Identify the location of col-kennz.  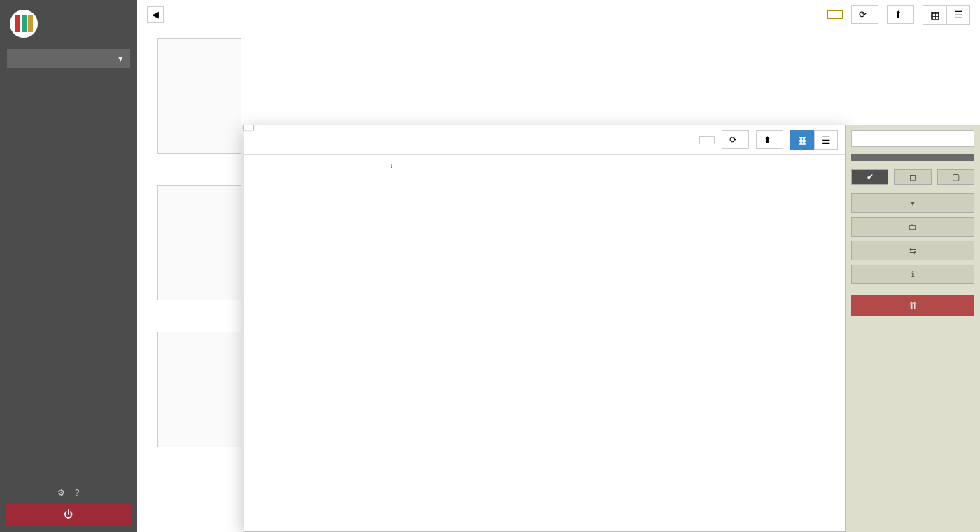
(788, 165).